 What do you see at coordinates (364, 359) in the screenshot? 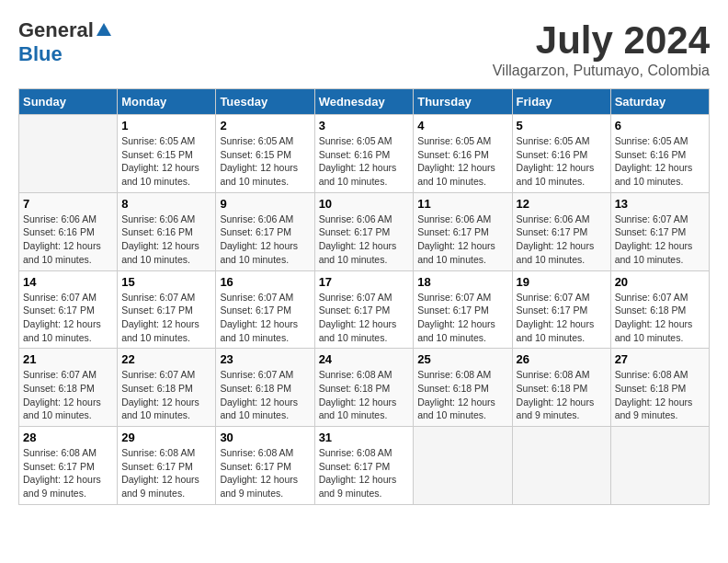
I see `day-number: 24` at bounding box center [364, 359].